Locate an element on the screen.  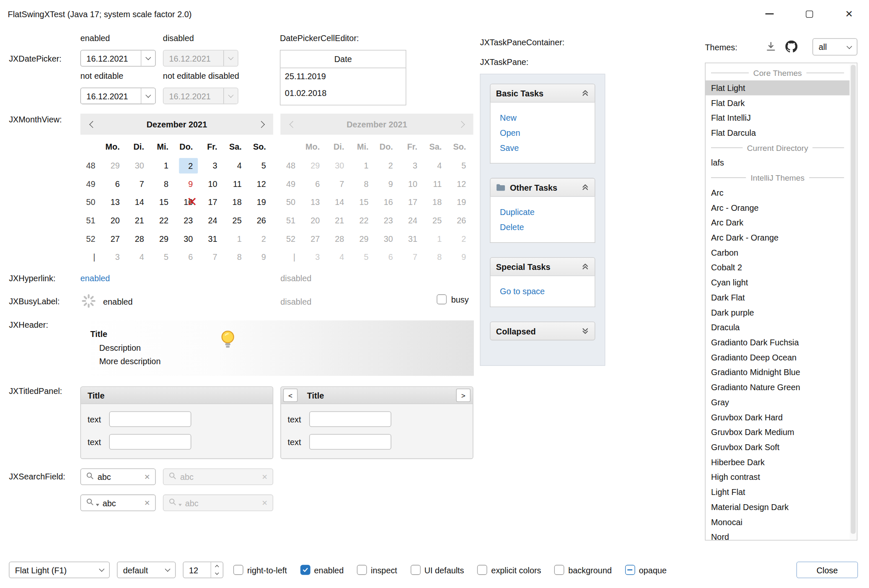
font-combo: default is located at coordinates (146, 570).